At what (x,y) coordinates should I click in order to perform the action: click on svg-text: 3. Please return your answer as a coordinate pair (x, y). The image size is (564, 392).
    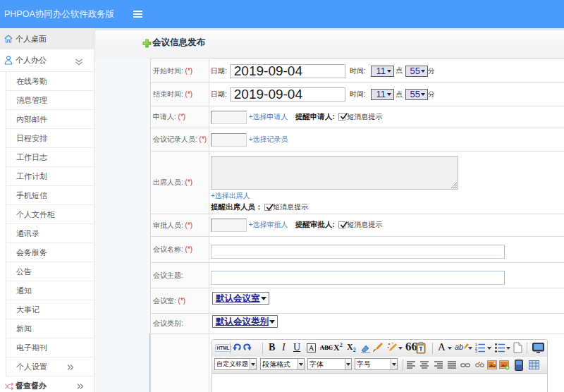
    Looking at the image, I should click on (477, 351).